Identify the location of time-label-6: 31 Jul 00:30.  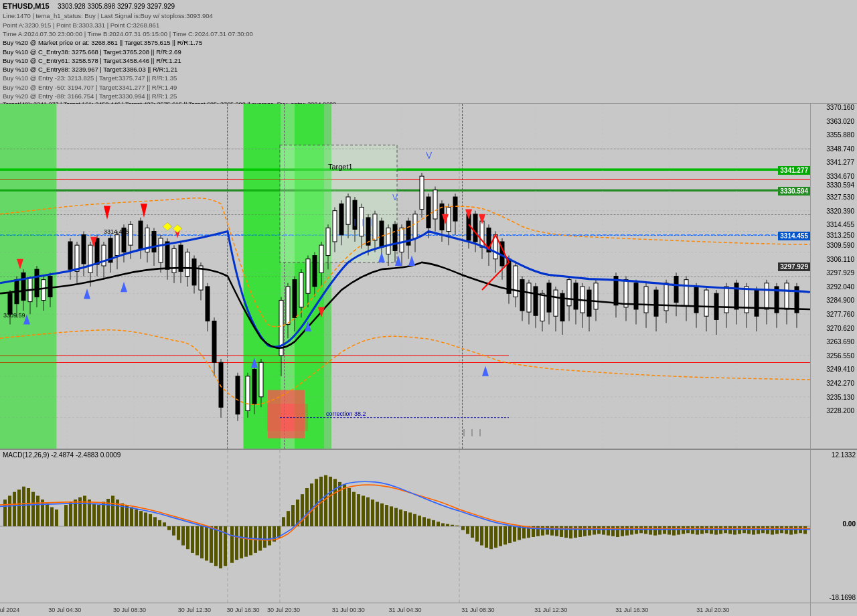
(348, 610).